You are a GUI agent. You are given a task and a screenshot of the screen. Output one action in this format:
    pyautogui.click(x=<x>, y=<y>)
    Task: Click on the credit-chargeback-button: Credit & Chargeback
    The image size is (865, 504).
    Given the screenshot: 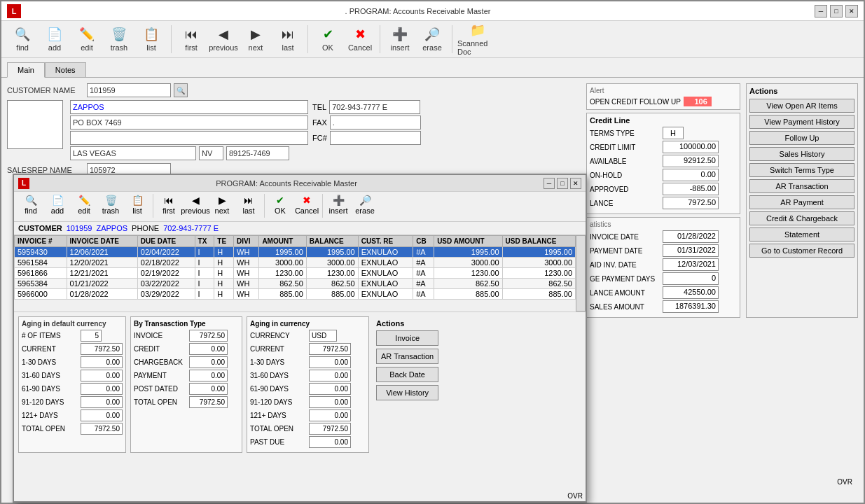 What is the action you would take?
    pyautogui.click(x=802, y=218)
    